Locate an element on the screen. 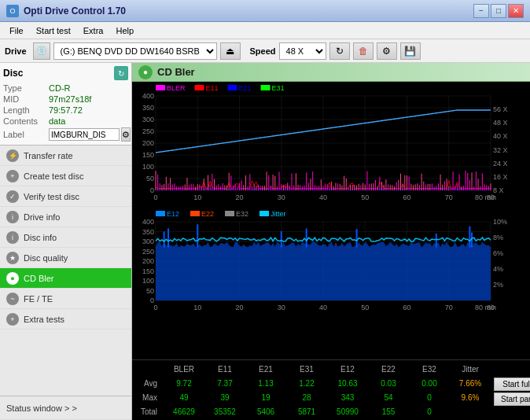  nav-label-extra: Extra tests is located at coordinates (44, 319).